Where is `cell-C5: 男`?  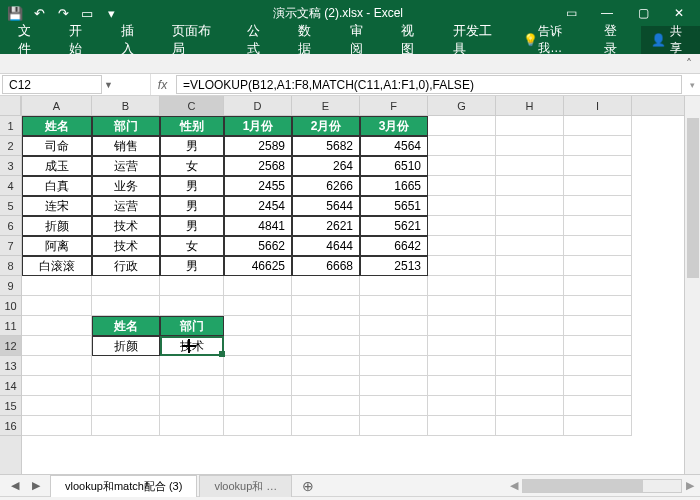
cell-C5: 男 is located at coordinates (192, 206).